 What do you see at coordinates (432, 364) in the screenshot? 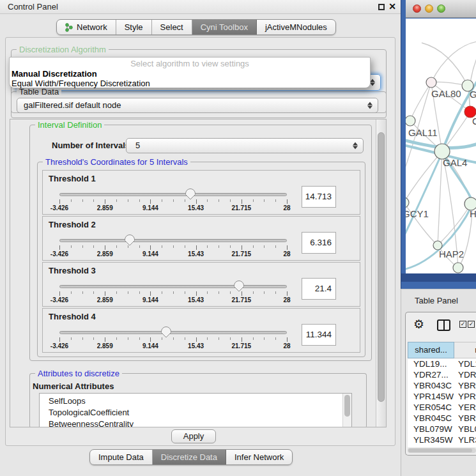
I see `cell-shared-name: YDL19...` at bounding box center [432, 364].